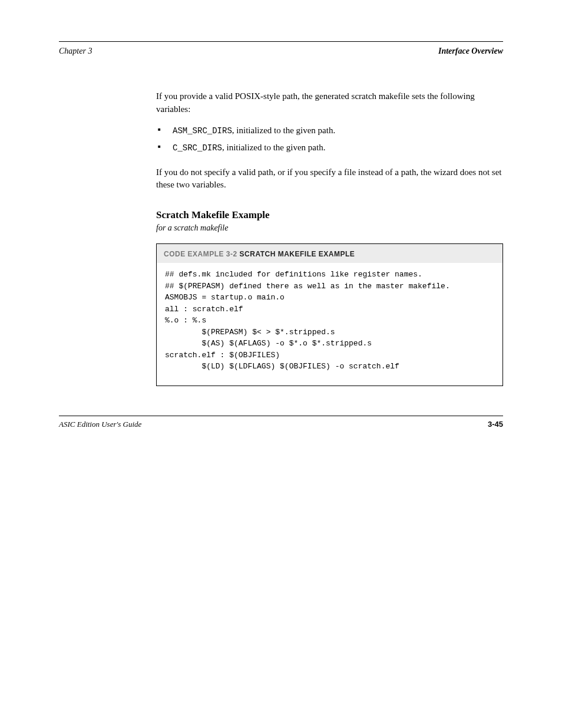 This screenshot has height=728, width=562. Describe the element at coordinates (330, 131) in the screenshot. I see `bullet-item: ASM_SRC_DIRS, initialized to the given p…` at that location.